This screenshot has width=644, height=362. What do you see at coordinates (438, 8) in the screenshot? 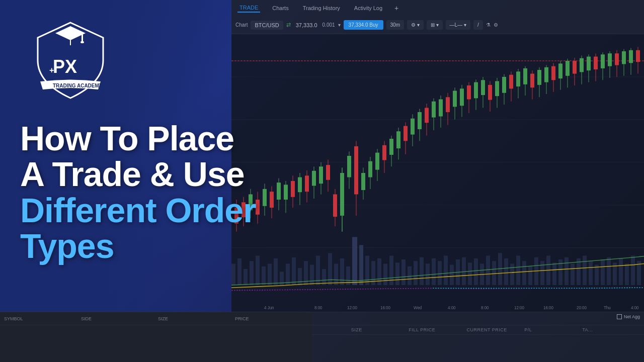
I see `top-nav: TRADE Charts Trading History Activity Lo…` at bounding box center [438, 8].